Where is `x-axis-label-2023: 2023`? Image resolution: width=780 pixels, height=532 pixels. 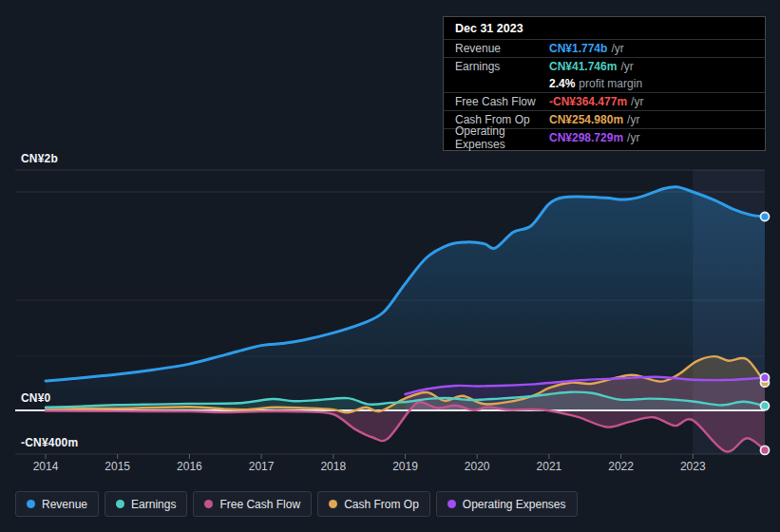
x-axis-label-2023: 2023 is located at coordinates (693, 466).